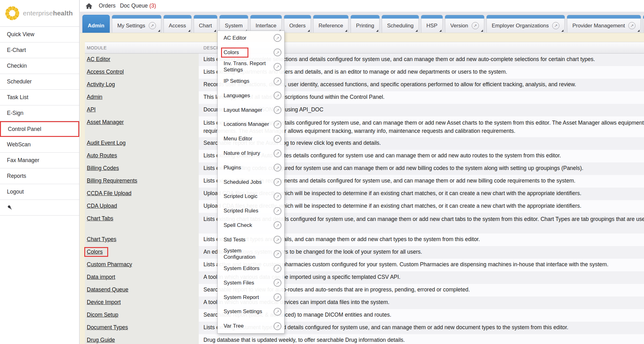 This screenshot has width=644, height=344. I want to click on sidebar-item: Quick View, so click(40, 35).